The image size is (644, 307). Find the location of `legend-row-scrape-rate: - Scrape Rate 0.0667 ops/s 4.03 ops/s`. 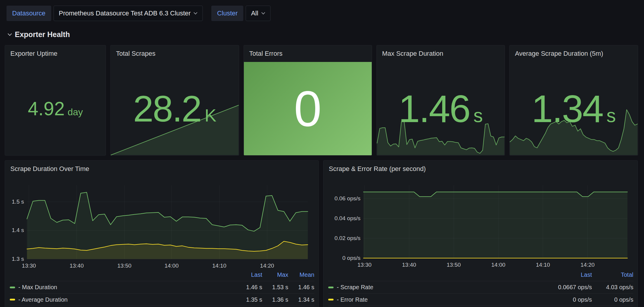

legend-row-scrape-rate: - Scrape Rate 0.0667 ops/s 4.03 ops/s is located at coordinates (481, 287).